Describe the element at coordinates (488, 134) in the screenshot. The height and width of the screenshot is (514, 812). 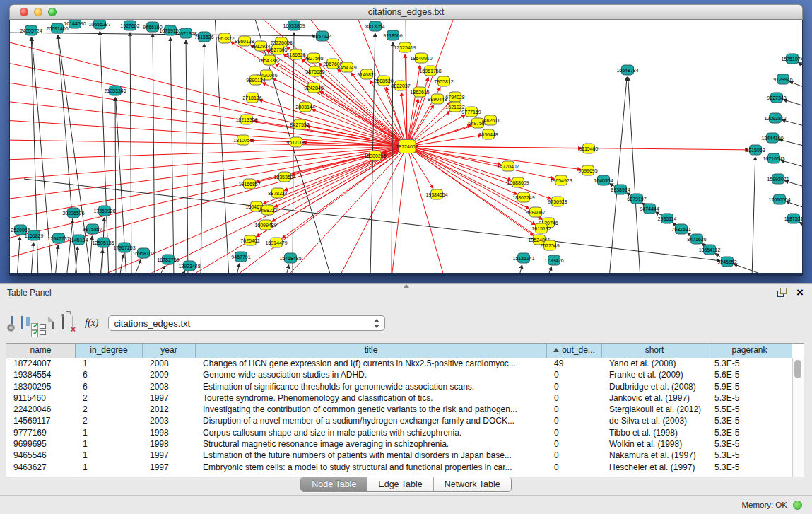
I see `graph-node: 2036448` at that location.